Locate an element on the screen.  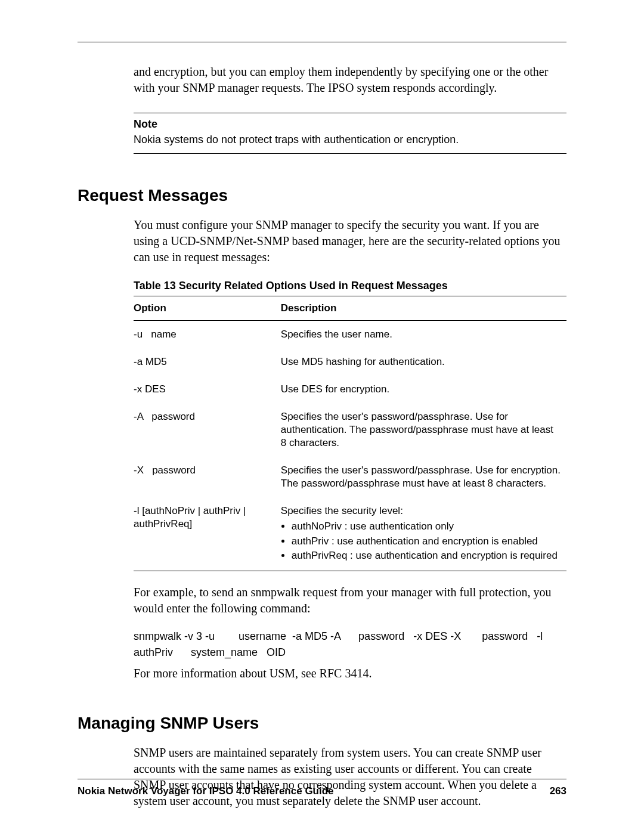
note-text: Nokia systems do not protect traps with … is located at coordinates (296, 140).